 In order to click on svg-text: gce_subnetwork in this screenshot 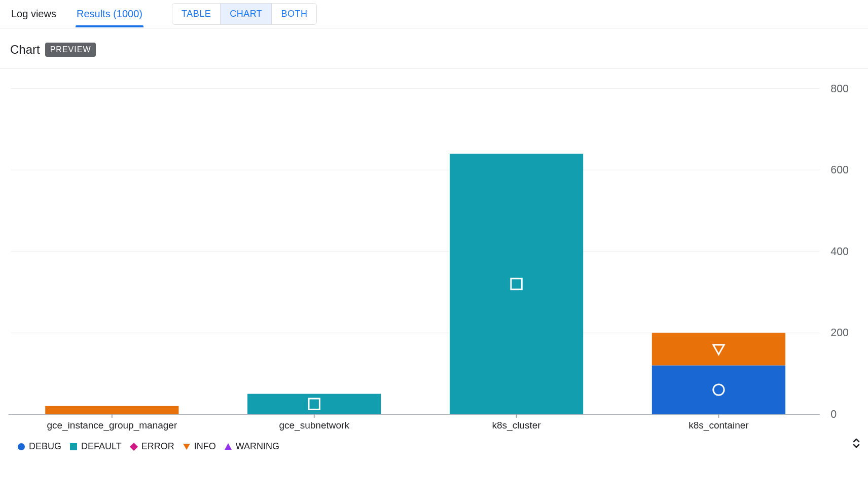, I will do `click(314, 425)`.